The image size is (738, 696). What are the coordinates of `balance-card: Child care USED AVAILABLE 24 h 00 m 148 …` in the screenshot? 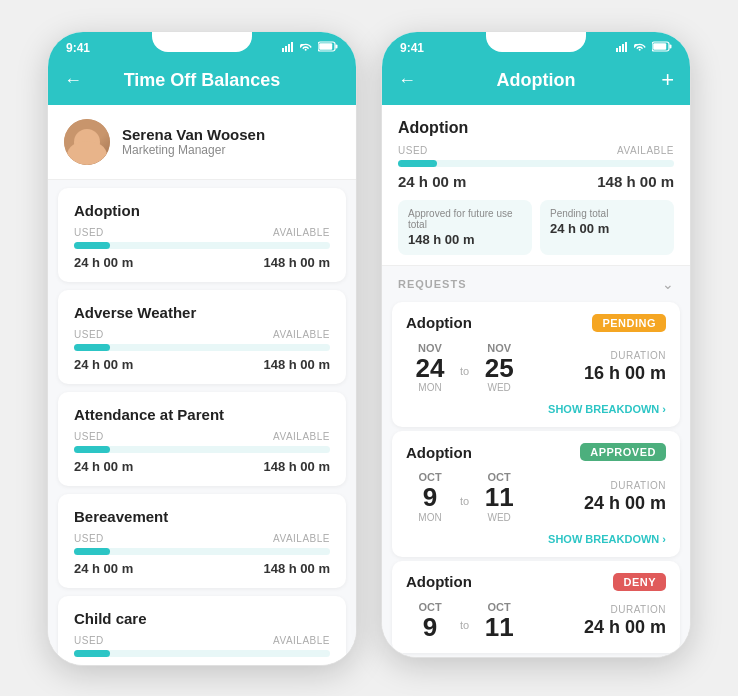 It's located at (202, 630).